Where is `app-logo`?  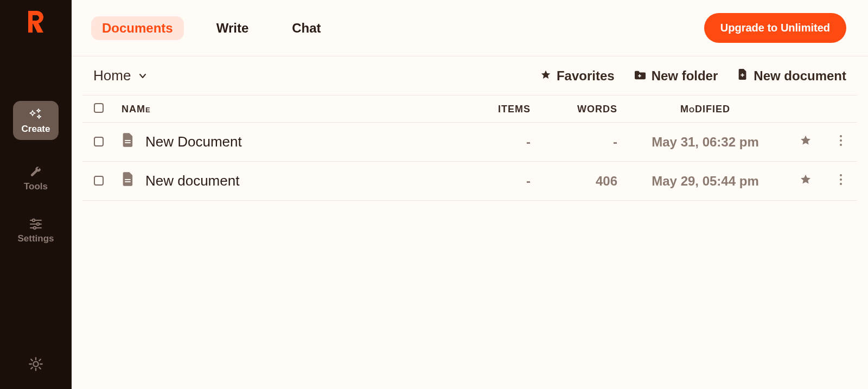
app-logo is located at coordinates (36, 23).